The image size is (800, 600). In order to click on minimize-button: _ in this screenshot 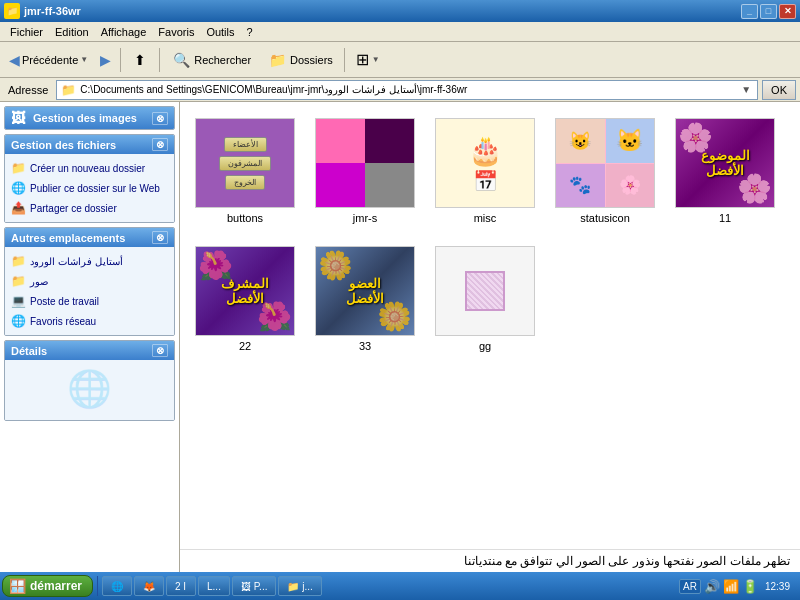, I will do `click(750, 12)`.